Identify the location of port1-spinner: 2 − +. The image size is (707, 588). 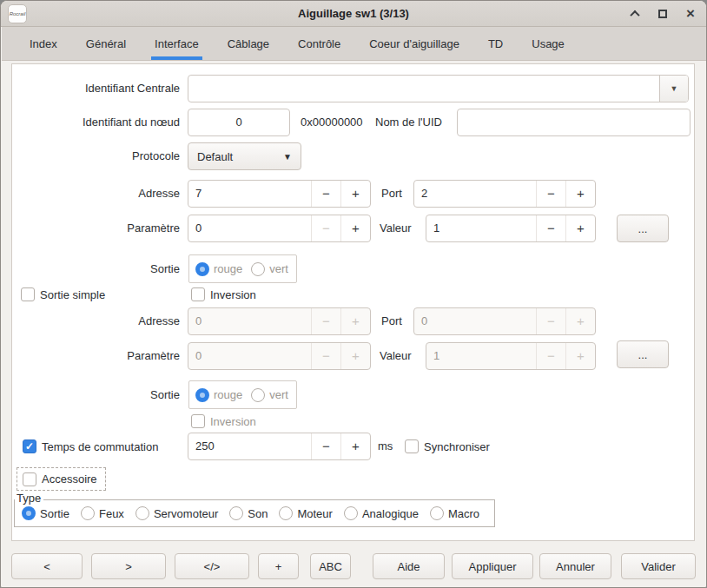
(505, 194).